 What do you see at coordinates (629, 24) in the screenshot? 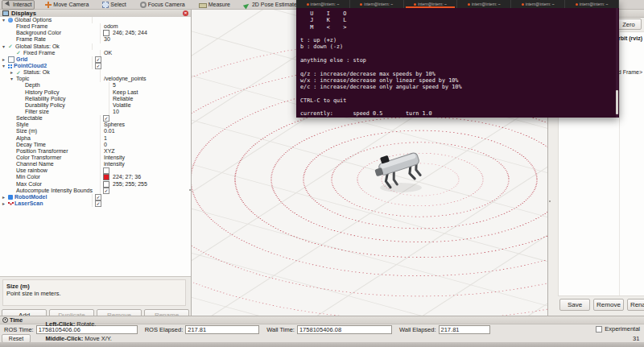
I see `zero-button: Zero` at bounding box center [629, 24].